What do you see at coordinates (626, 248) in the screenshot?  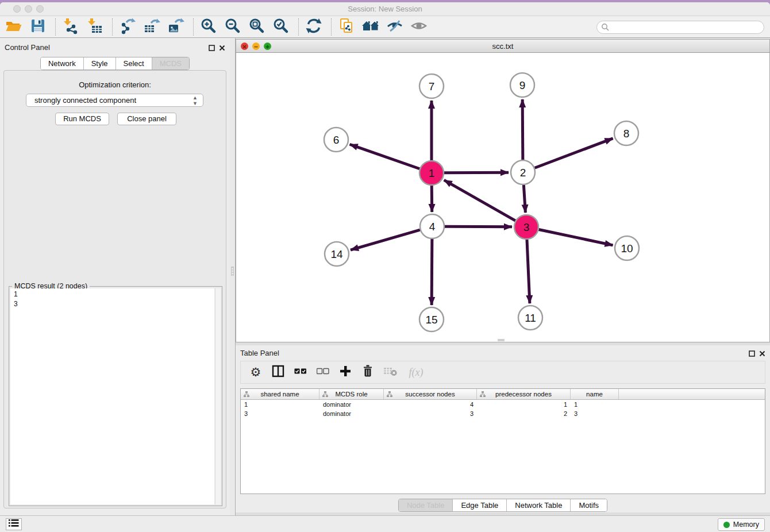 I see `graph-node-label: 10` at bounding box center [626, 248].